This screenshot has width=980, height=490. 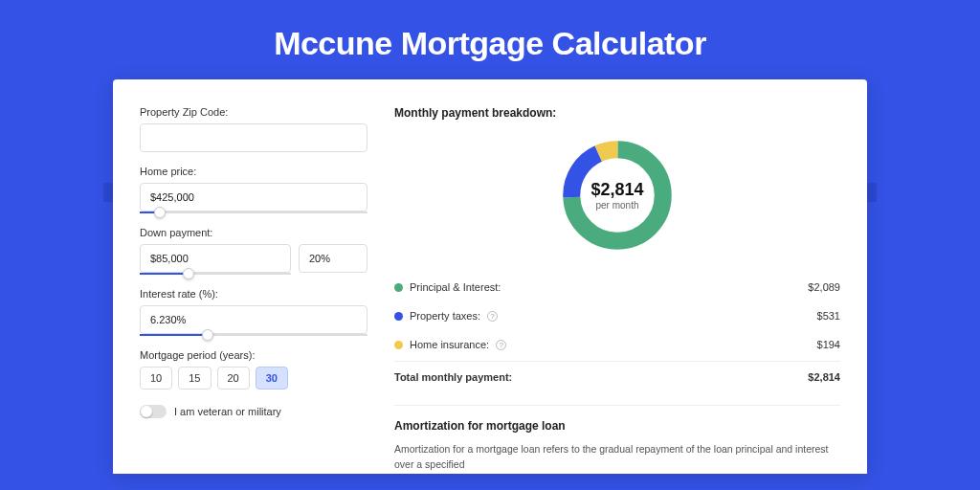 What do you see at coordinates (450, 345) in the screenshot?
I see `legend-label: Home insurance:` at bounding box center [450, 345].